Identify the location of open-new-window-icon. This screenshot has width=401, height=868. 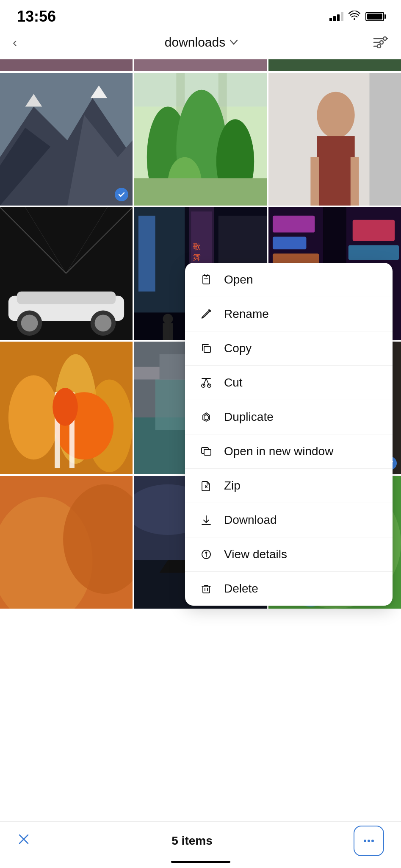
(206, 451).